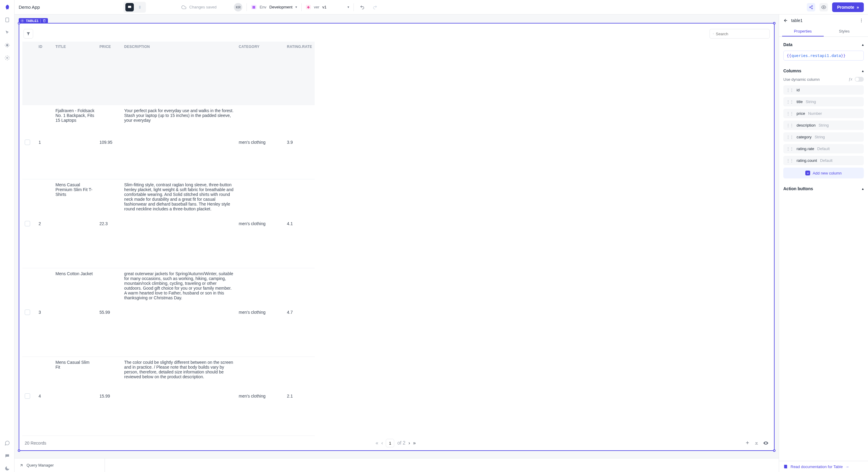 This screenshot has width=868, height=472. Describe the element at coordinates (135, 7) in the screenshot. I see `device-toggle` at that location.